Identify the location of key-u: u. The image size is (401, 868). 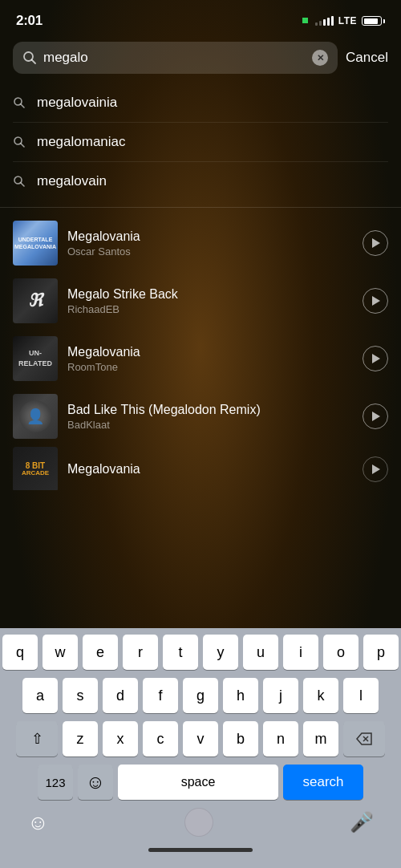
(261, 652).